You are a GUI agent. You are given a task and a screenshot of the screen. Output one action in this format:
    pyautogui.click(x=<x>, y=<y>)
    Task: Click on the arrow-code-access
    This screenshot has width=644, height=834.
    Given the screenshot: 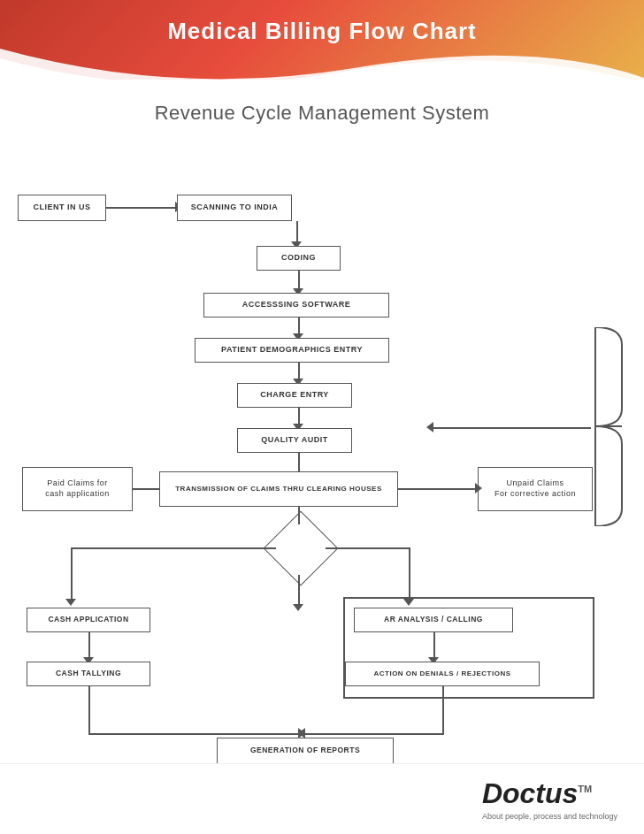 What is the action you would take?
    pyautogui.click(x=299, y=280)
    